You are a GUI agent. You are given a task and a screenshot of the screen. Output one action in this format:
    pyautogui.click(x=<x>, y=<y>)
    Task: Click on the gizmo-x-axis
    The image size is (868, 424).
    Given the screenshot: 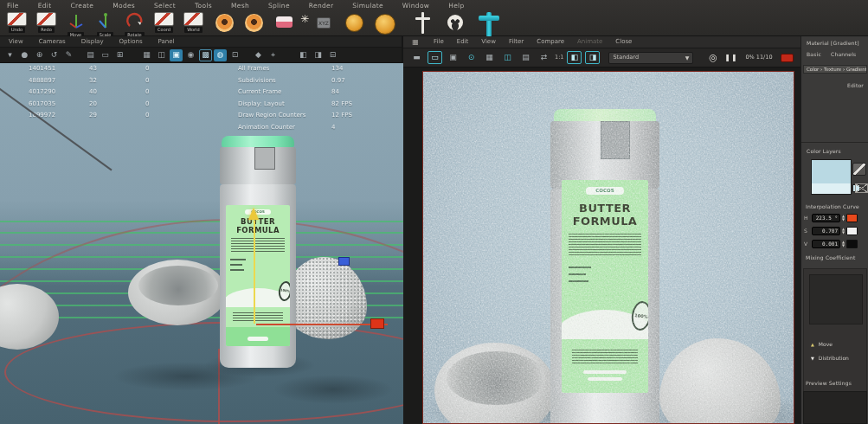 What is the action you would take?
    pyautogui.click(x=322, y=324)
    